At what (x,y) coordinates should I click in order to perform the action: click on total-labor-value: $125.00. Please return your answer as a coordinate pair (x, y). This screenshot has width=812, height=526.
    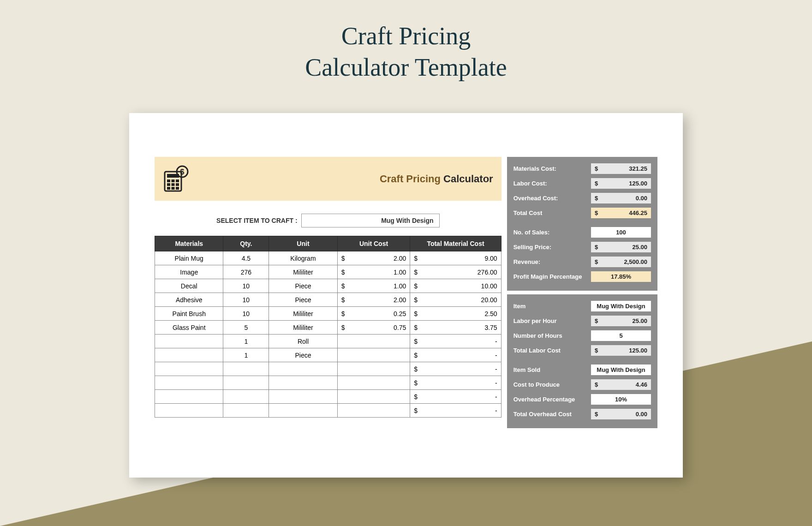
    Looking at the image, I should click on (621, 351).